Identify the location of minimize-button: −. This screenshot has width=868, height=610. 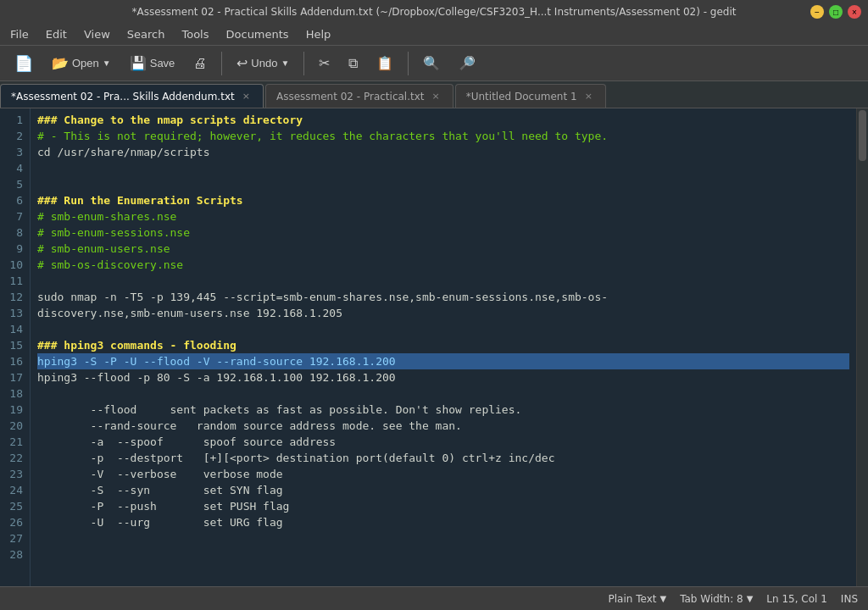
(817, 12).